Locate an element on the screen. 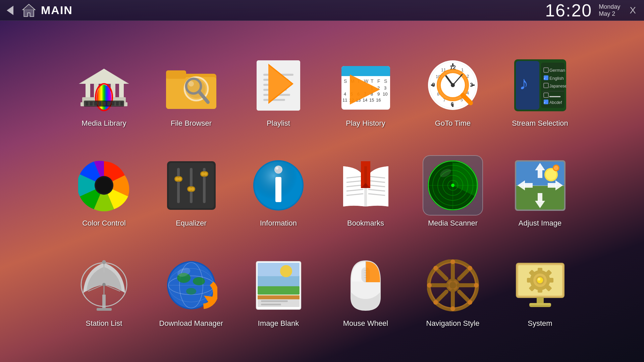  app-station-list: Station List is located at coordinates (104, 292).